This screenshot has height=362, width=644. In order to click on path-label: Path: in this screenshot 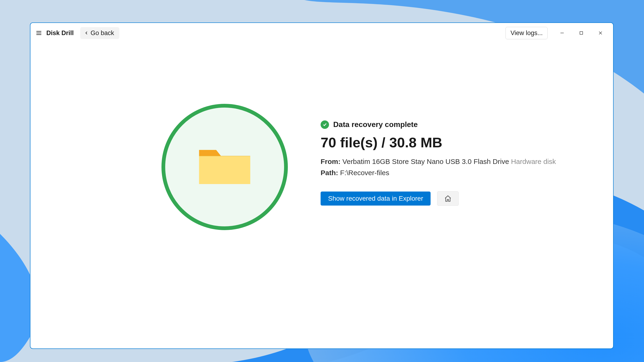, I will do `click(330, 173)`.